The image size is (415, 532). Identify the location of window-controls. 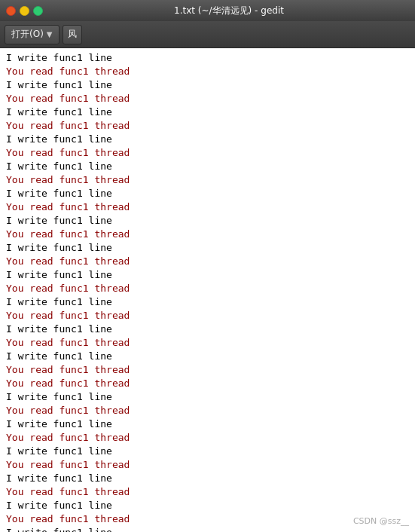
(24, 11).